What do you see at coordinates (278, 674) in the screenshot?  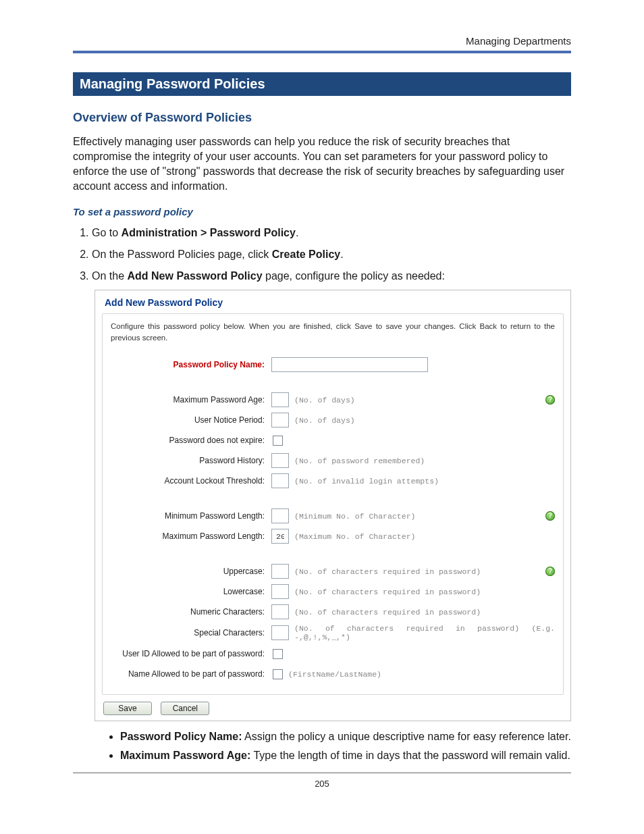 I see `checkbox-name-allowed` at bounding box center [278, 674].